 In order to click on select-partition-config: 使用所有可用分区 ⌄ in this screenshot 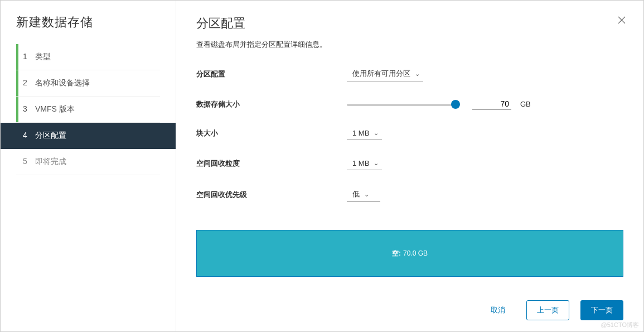, I will do `click(385, 74)`.